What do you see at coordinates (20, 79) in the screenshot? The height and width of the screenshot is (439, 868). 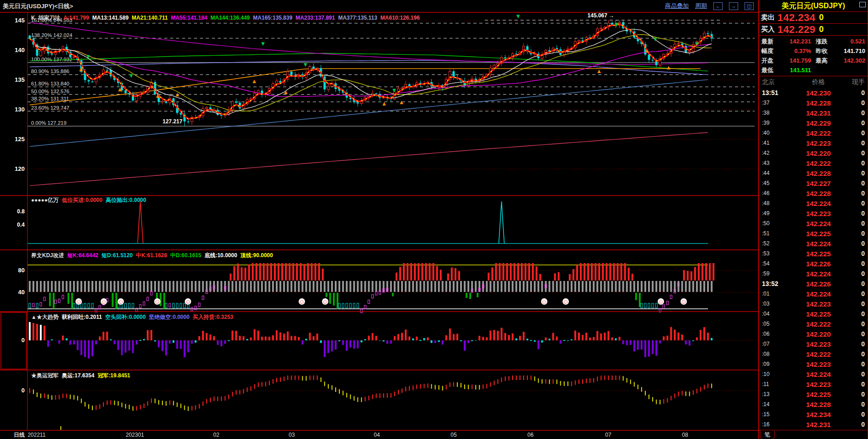 I see `y-axis-label: 135` at bounding box center [20, 79].